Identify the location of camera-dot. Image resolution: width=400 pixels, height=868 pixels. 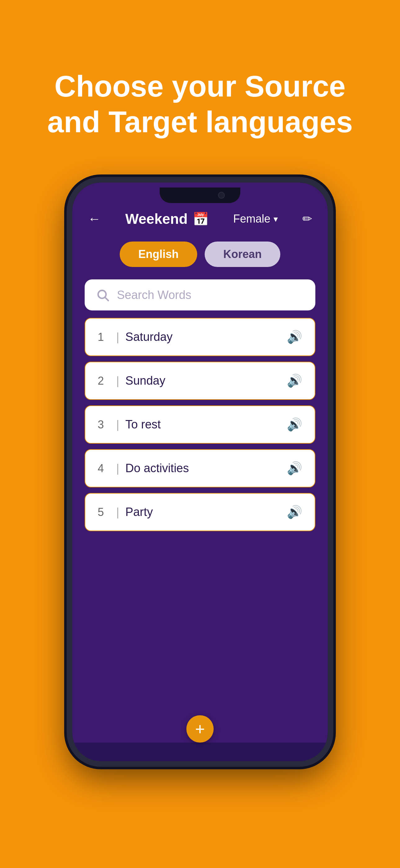
(222, 195).